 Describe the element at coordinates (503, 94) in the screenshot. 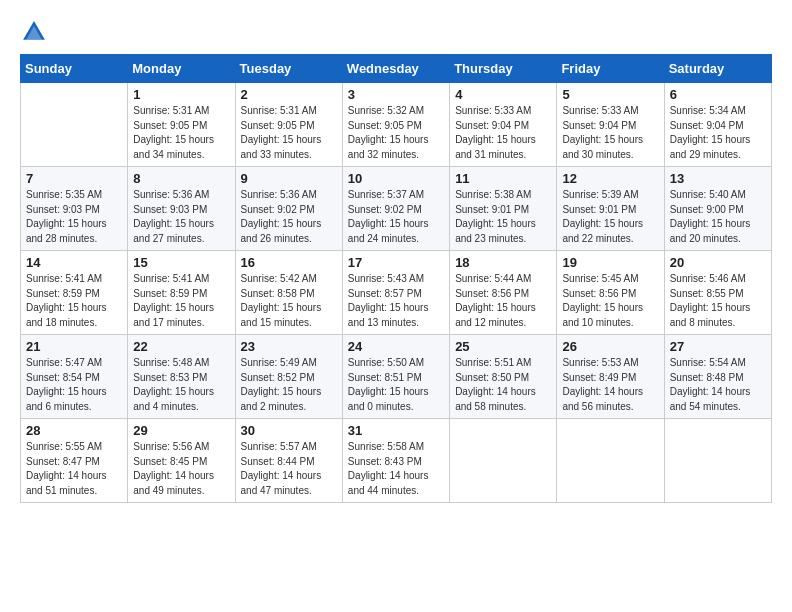

I see `day-number: 4` at that location.